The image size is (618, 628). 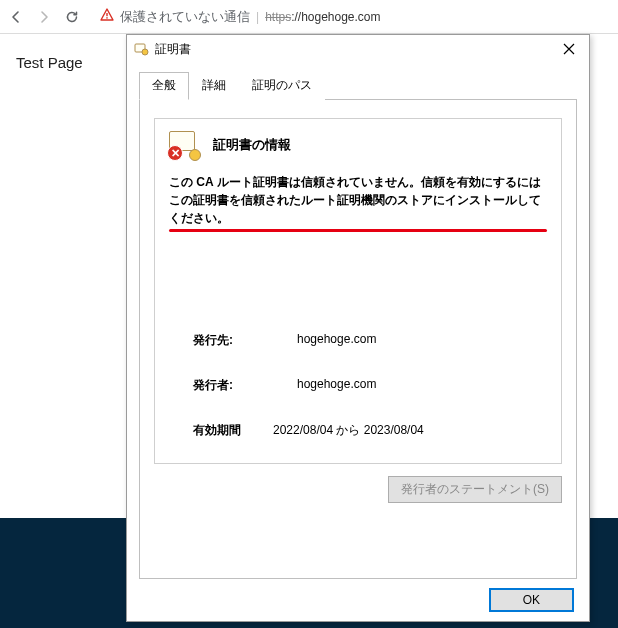 I want to click on not-secure-label: 保護されていない通信, so click(x=185, y=17).